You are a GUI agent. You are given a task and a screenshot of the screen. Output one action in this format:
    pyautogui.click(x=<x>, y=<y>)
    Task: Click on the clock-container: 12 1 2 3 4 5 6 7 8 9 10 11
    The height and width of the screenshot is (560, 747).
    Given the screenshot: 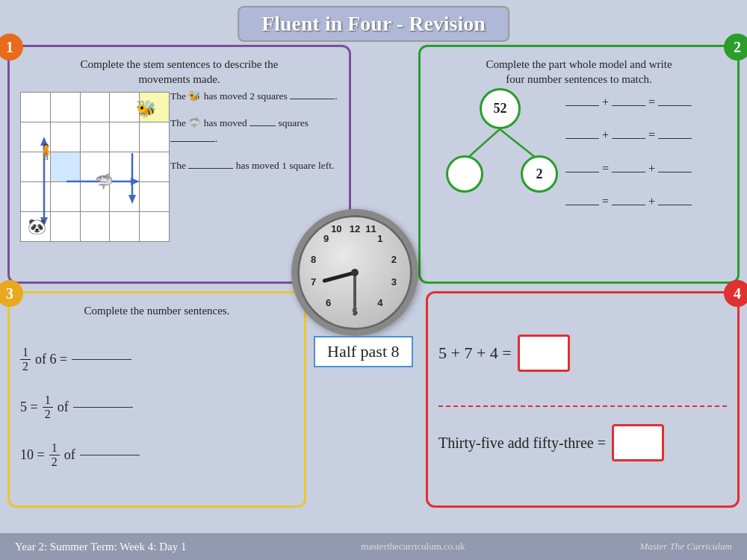 What is the action you would take?
    pyautogui.click(x=355, y=273)
    